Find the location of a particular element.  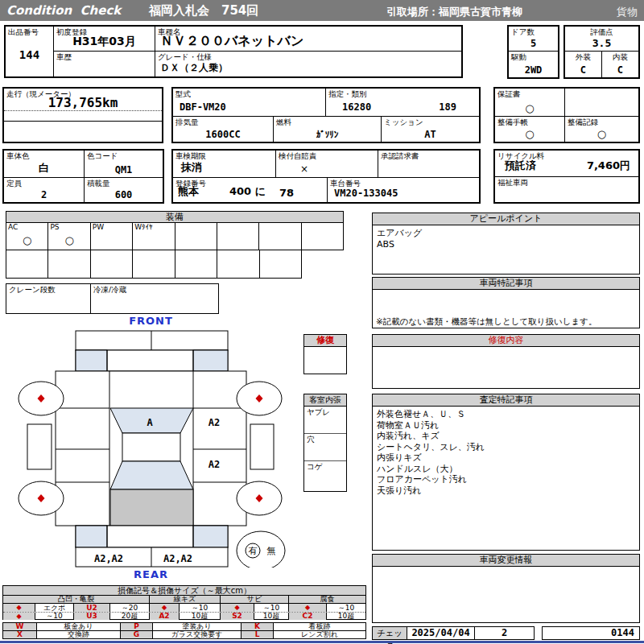

grade-value: ＤＸ（２人乗） is located at coordinates (194, 68).